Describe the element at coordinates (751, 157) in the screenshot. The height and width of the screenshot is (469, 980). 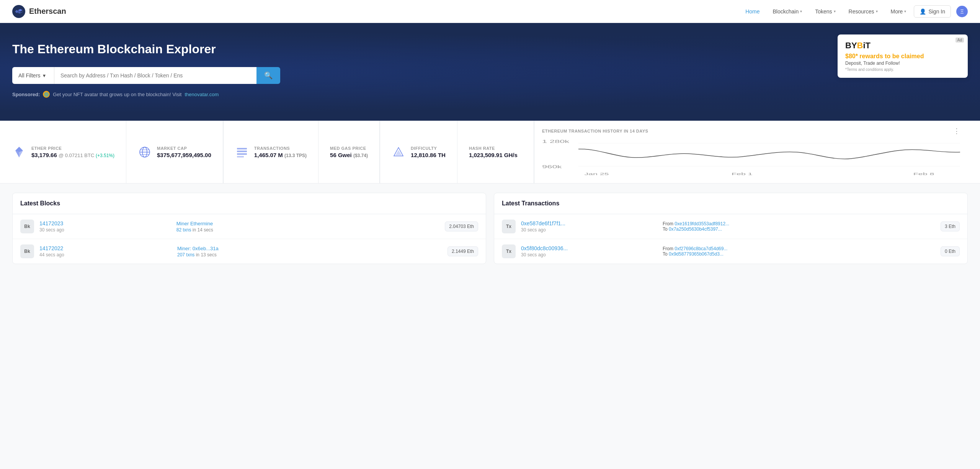
I see `chart-area: 1 280k 960k Jan 25 Feb 1 Feb 8` at that location.